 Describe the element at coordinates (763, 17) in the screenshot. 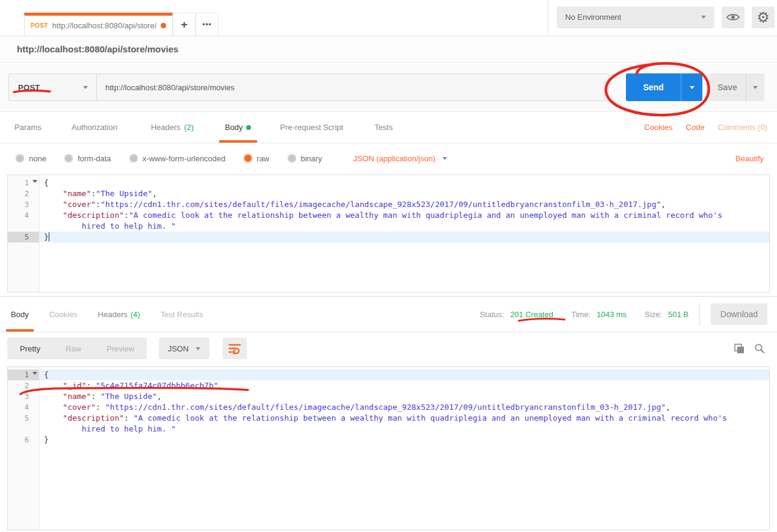

I see `settings-button: ⚙` at that location.